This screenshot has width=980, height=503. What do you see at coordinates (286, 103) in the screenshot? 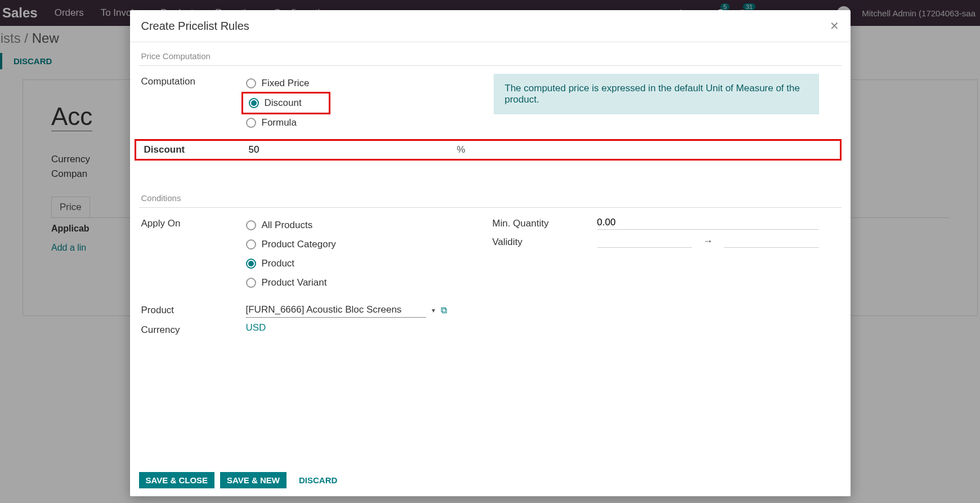
I see `radio-discount: Discount` at bounding box center [286, 103].